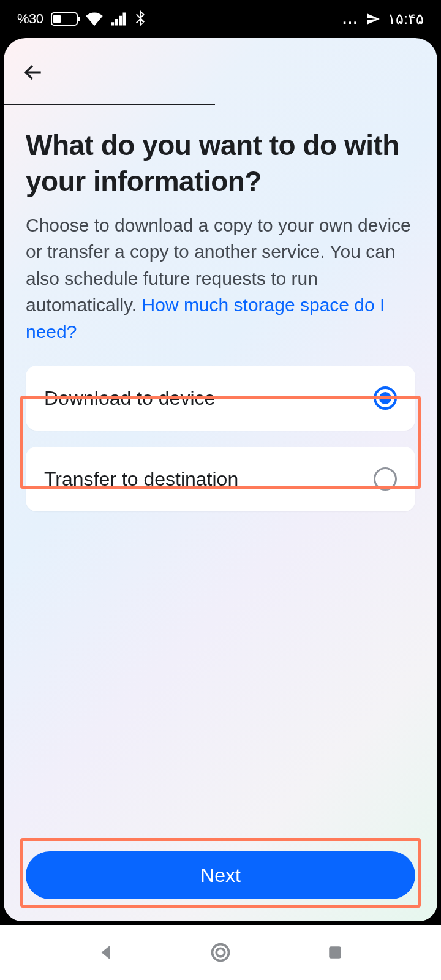 The image size is (441, 980). Describe the element at coordinates (33, 72) in the screenshot. I see `back-button` at that location.